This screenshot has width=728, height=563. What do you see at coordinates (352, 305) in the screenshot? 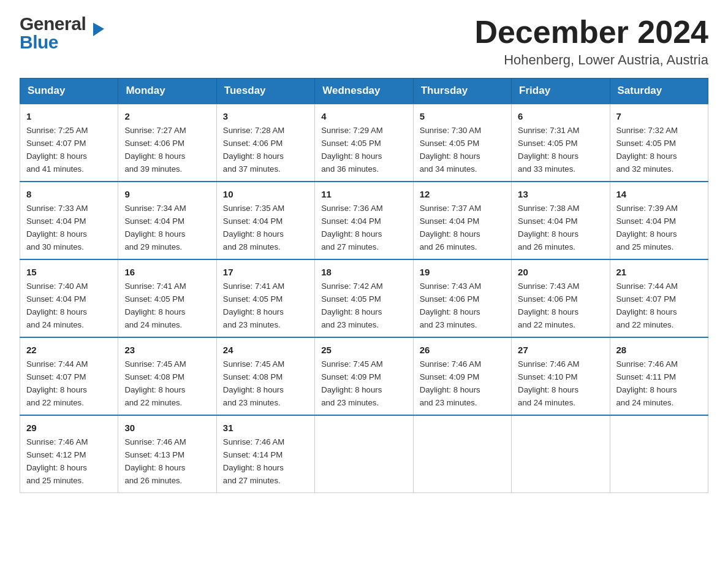
I see `day-info: Sunrise: 7:42 AMSunset: 4:05 PMDaylight:…` at bounding box center [352, 305].